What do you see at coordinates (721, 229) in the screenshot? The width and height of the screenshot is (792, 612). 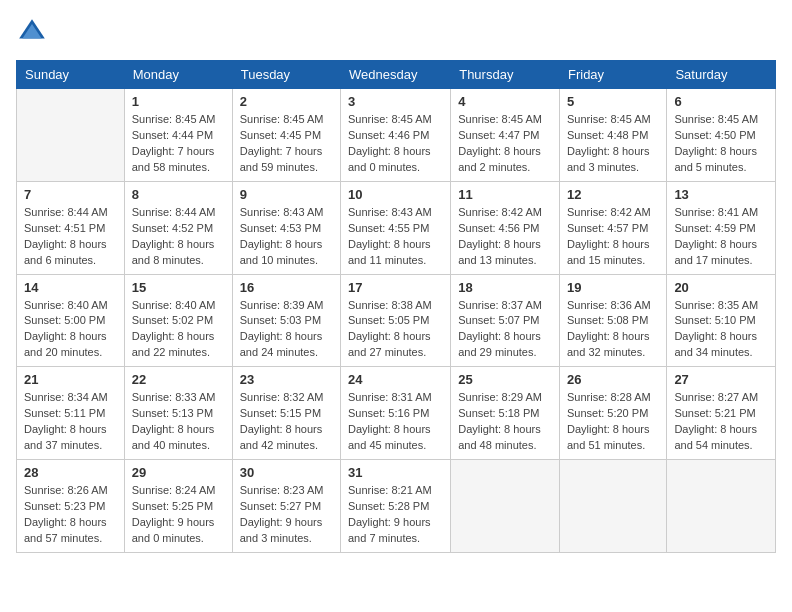 I see `sunset-text: Sunset: 4:59 PM` at bounding box center [721, 229].